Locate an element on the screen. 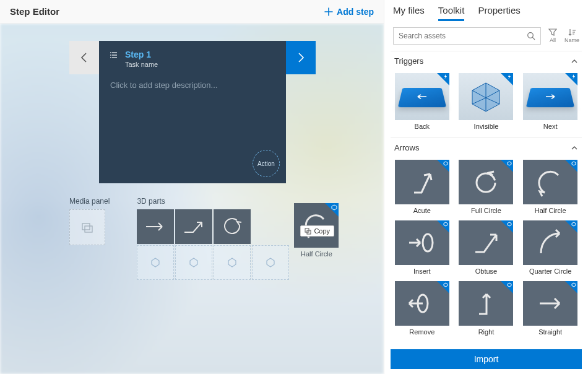 The height and width of the screenshot is (374, 588). asset-label: Straight is located at coordinates (550, 332).